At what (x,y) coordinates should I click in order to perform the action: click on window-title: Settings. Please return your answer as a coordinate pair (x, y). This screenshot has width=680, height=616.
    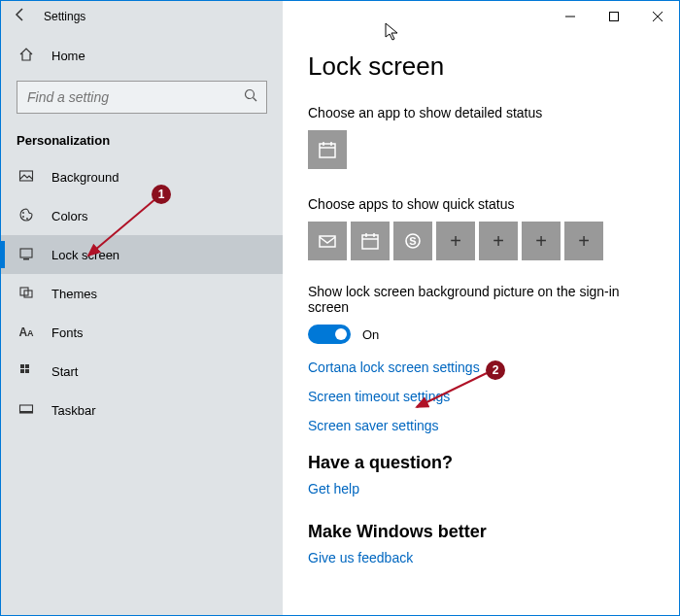
    Looking at the image, I should click on (62, 17).